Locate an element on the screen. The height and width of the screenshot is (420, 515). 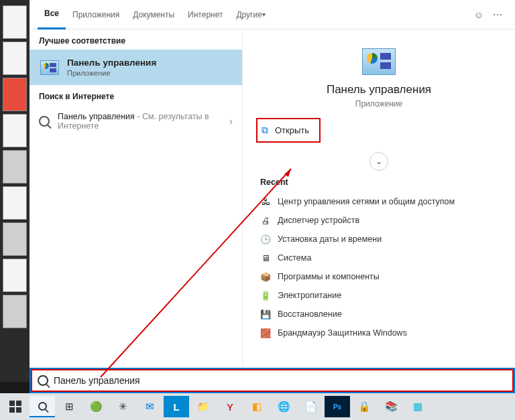
recent-item-icon: 🔋 is located at coordinates (266, 295).